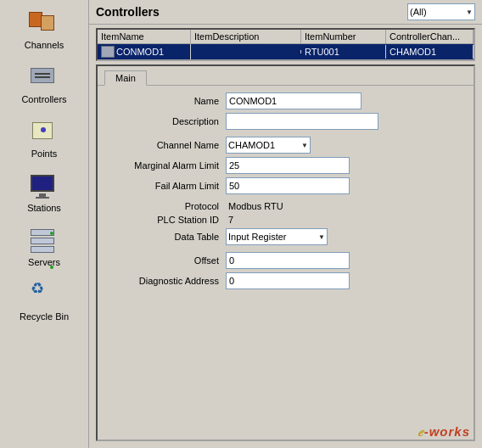  I want to click on data-table-label: Data Table, so click(168, 237).